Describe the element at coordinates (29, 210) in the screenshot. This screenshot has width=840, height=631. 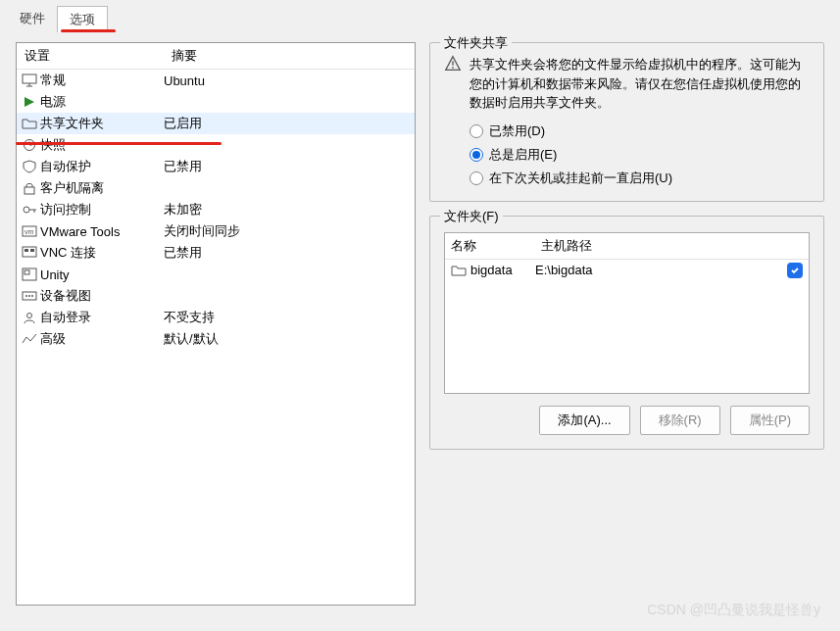
I see `key-icon` at that location.